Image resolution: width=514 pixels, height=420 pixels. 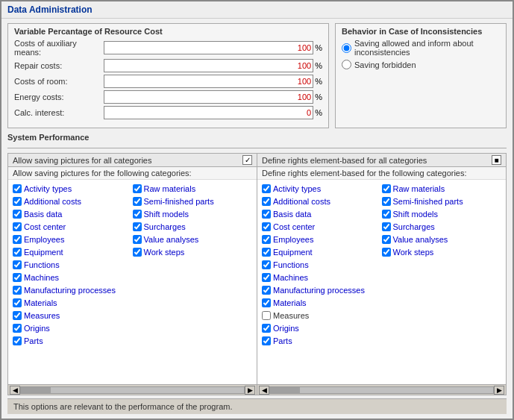 I want to click on list-item: Value analyses, so click(x=442, y=239).